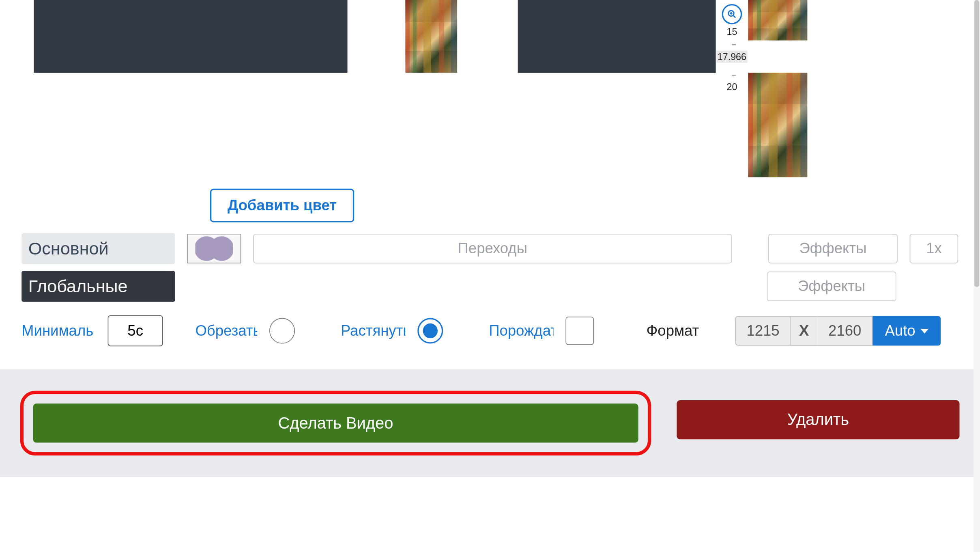 The height and width of the screenshot is (552, 980). Describe the element at coordinates (818, 420) in the screenshot. I see `delete-button: Удалить` at that location.